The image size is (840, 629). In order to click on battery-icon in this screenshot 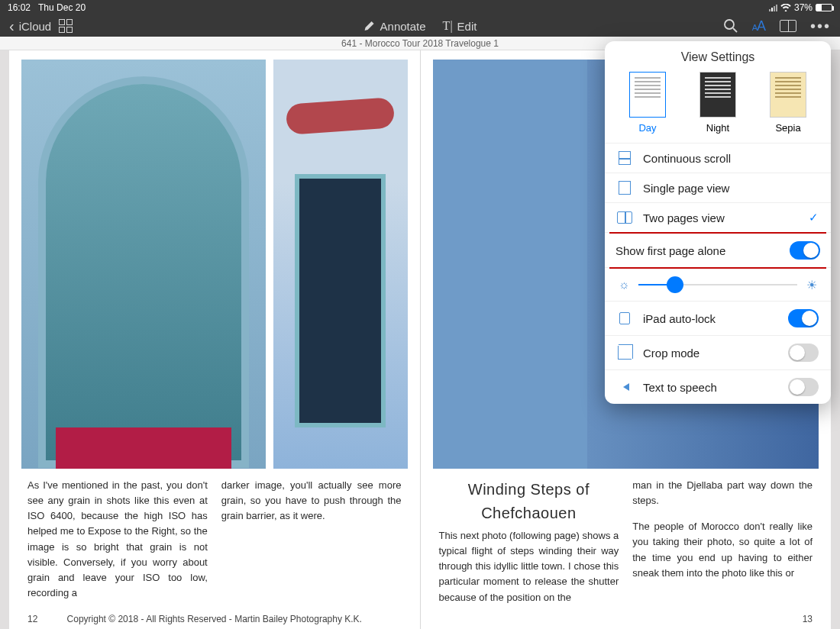, I will do `click(824, 8)`.